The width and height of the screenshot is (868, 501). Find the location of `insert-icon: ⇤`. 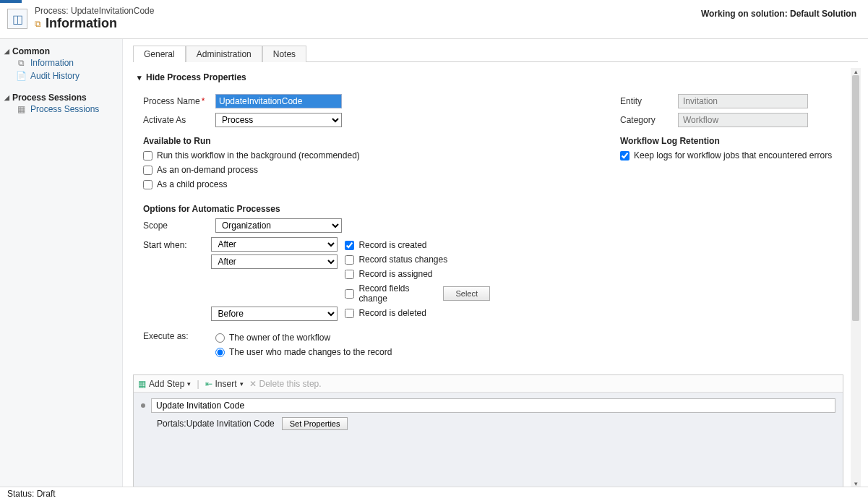

insert-icon: ⇤ is located at coordinates (209, 384).